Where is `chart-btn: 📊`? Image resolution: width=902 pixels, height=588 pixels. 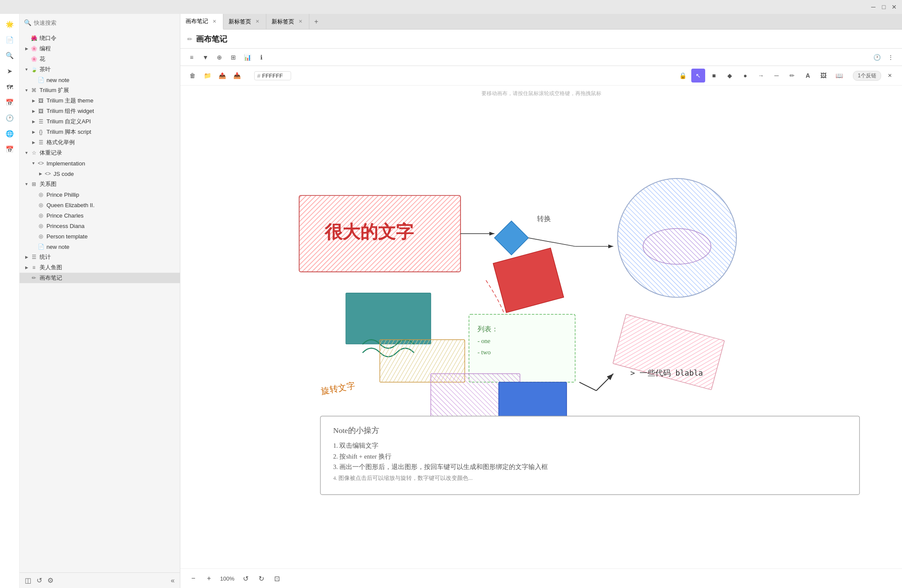 chart-btn: 📊 is located at coordinates (247, 57).